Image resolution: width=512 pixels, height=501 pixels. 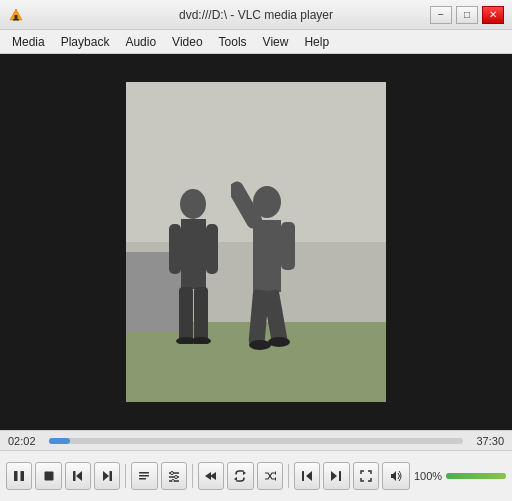 I want to click on next-chapter-button, so click(x=107, y=476).